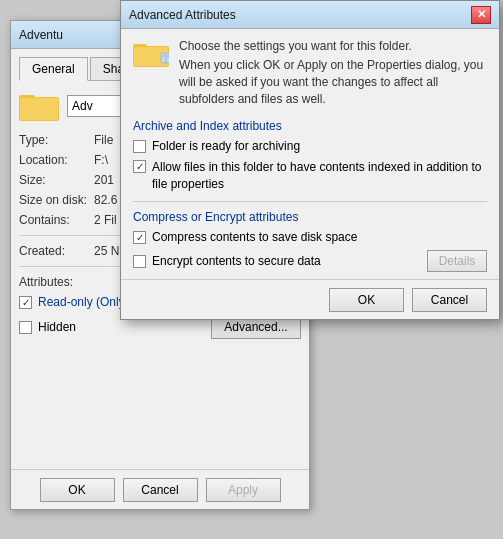 Image resolution: width=503 pixels, height=539 pixels. Describe the element at coordinates (333, 82) in the screenshot. I see `advanced-desc-line2: When you click OK or Apply on the Proper…` at that location.